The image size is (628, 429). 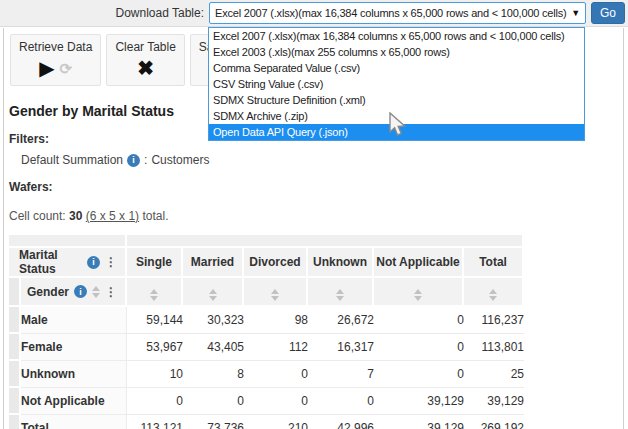 What do you see at coordinates (266, 320) in the screenshot?
I see `table-row-male: Male 59,144 30,323 98 26,672 0 116,237` at bounding box center [266, 320].